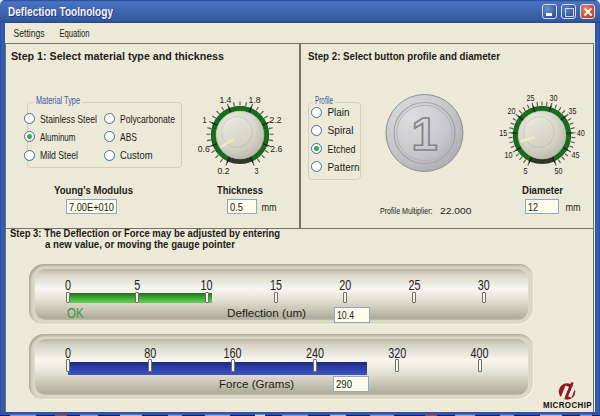 Image resolution: width=600 pixels, height=416 pixels. I want to click on svg-text: 290, so click(344, 384).